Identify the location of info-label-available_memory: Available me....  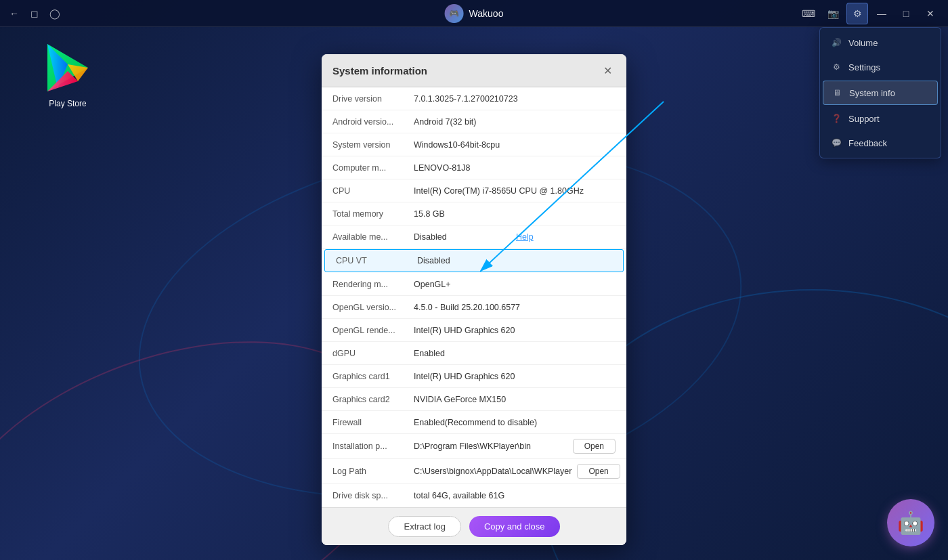
(373, 237).